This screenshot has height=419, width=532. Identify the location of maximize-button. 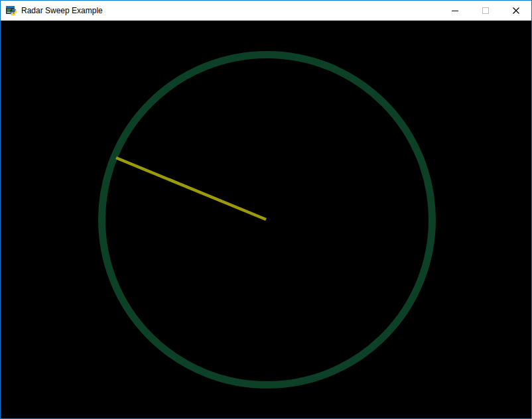
(486, 11).